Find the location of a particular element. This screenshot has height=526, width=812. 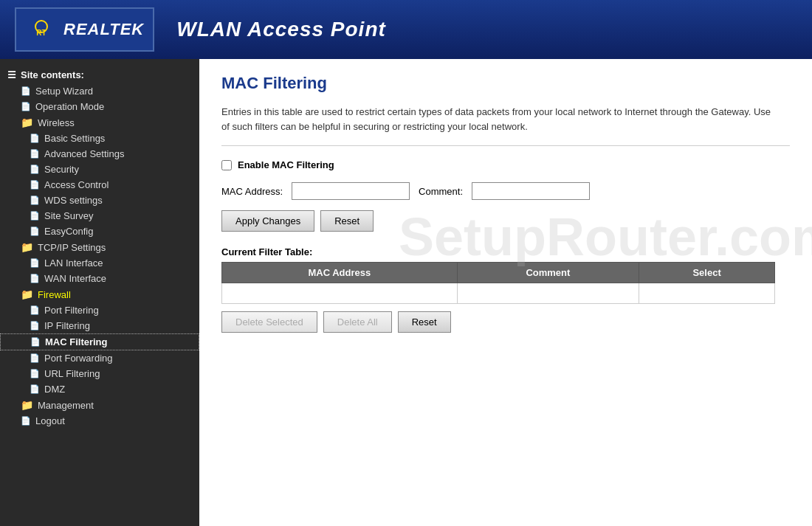

sidebar-item-setup-wizard: 📄 Setup Wizard is located at coordinates (100, 91).